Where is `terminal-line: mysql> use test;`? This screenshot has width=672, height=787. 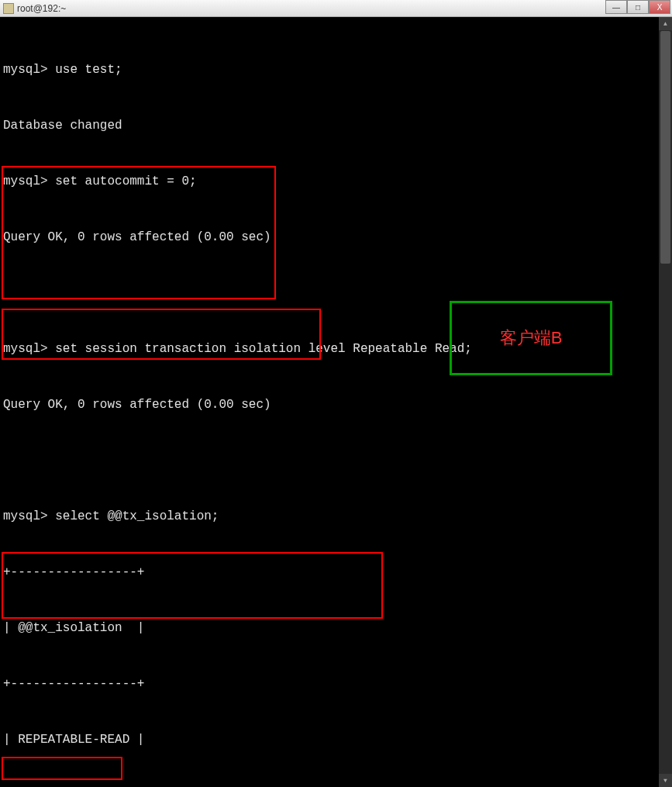 terminal-line: mysql> use test; is located at coordinates (336, 70).